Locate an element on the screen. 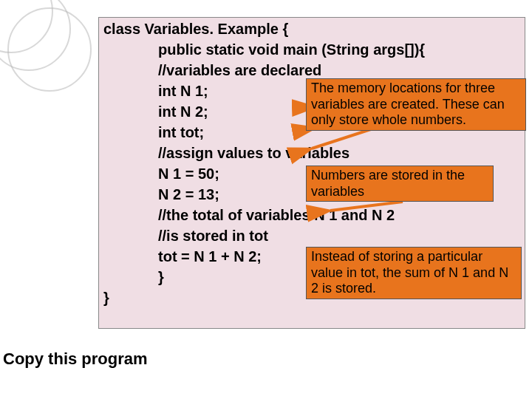 The image size is (532, 399). code-line-14: } is located at coordinates (106, 299).